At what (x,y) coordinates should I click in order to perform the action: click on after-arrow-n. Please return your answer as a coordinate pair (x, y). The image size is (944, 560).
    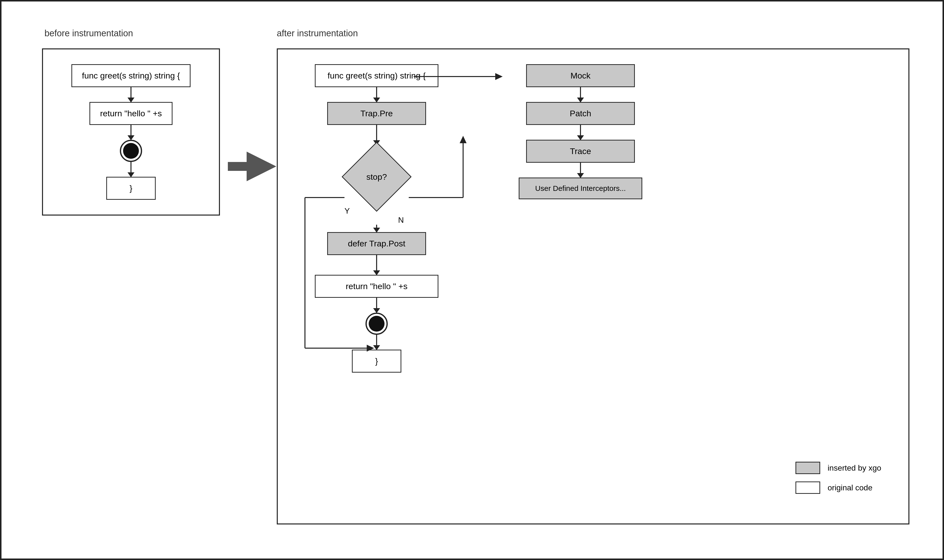
    Looking at the image, I should click on (377, 228).